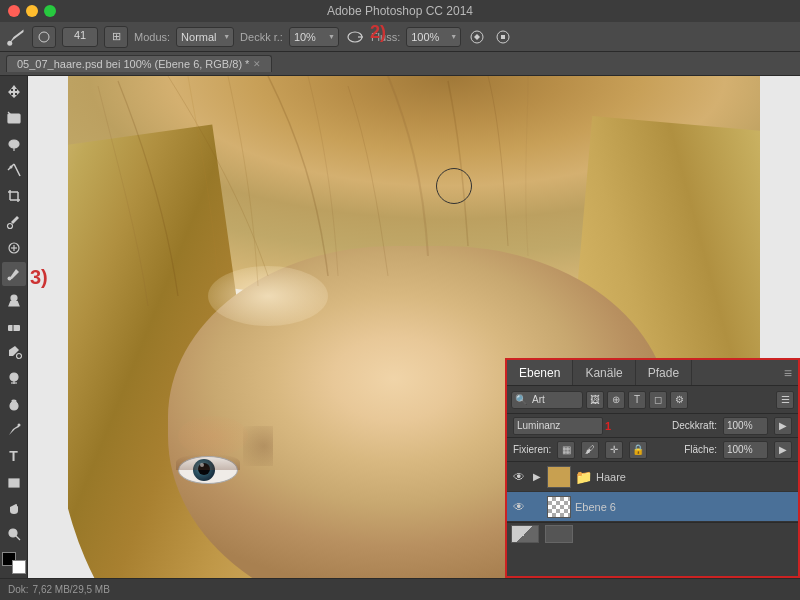  What do you see at coordinates (590, 450) in the screenshot?
I see `lock-pixels-btn: 🖌` at bounding box center [590, 450].